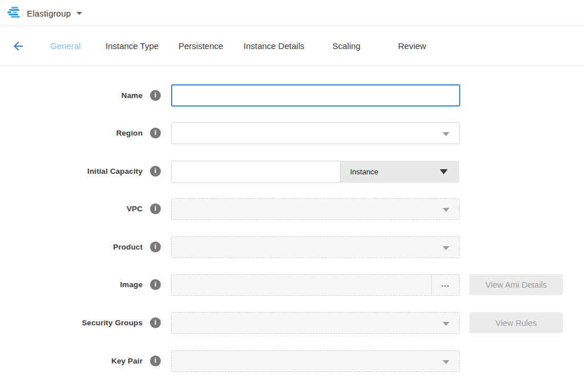 This screenshot has height=392, width=584. Describe the element at coordinates (292, 172) in the screenshot. I see `form-row-initial-capacity: Initial Capacity i Instance` at that location.